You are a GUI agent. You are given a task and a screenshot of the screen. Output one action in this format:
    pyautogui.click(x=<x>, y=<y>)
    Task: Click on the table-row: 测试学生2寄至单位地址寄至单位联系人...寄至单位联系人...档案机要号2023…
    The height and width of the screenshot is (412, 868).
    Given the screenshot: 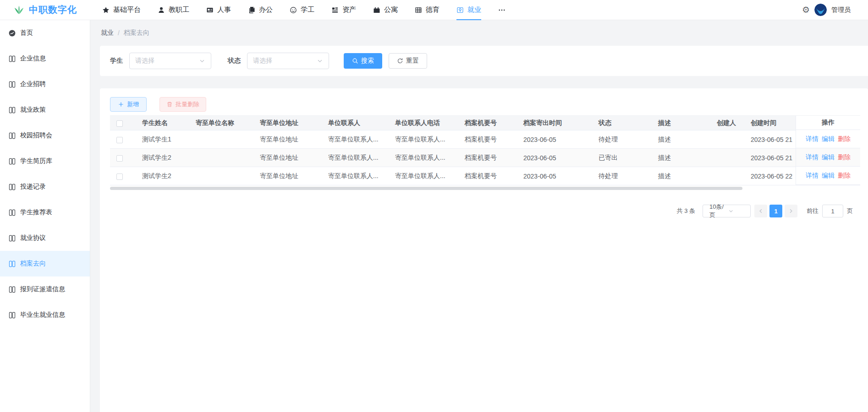 What is the action you would take?
    pyautogui.click(x=485, y=158)
    